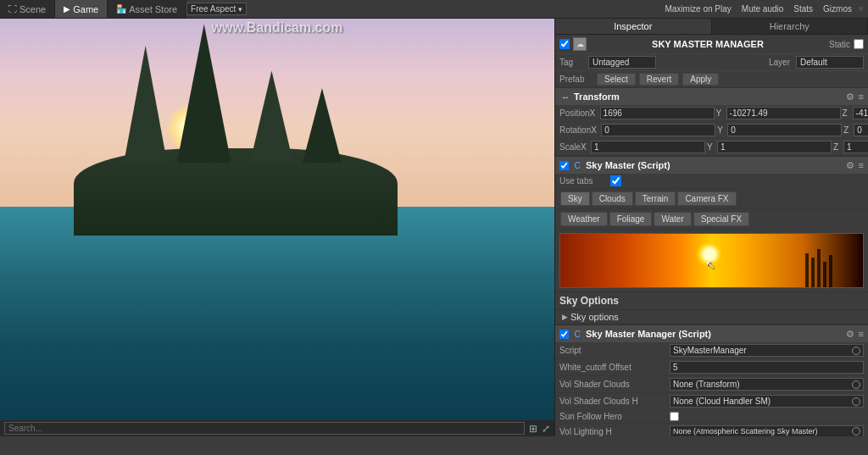 This screenshot has width=868, height=455. Describe the element at coordinates (850, 334) in the screenshot. I see `smm-settings-icon: ⚙` at that location.